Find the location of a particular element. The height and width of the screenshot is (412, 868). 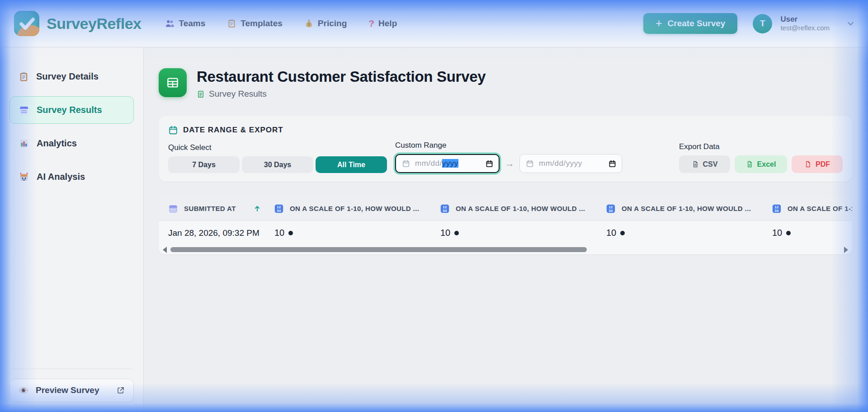

robot-icon is located at coordinates (24, 177).